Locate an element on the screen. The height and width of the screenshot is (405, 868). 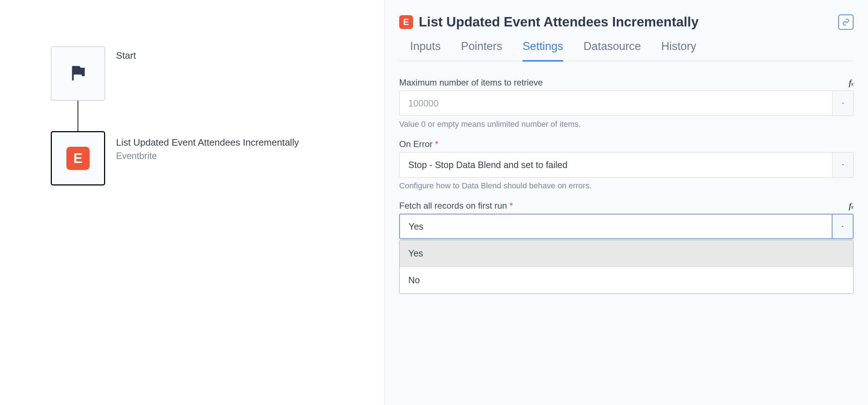
flag-icon is located at coordinates (78, 74).